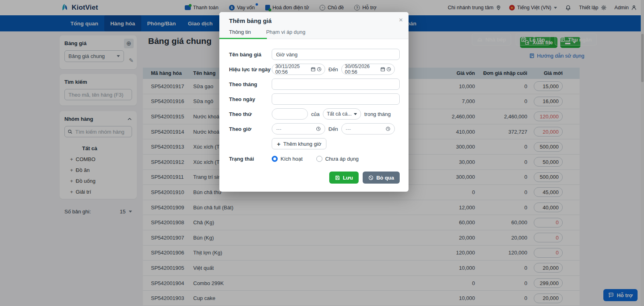 This screenshot has height=306, width=644. I want to click on modal-footer: Lưu Bỏ qua, so click(314, 178).